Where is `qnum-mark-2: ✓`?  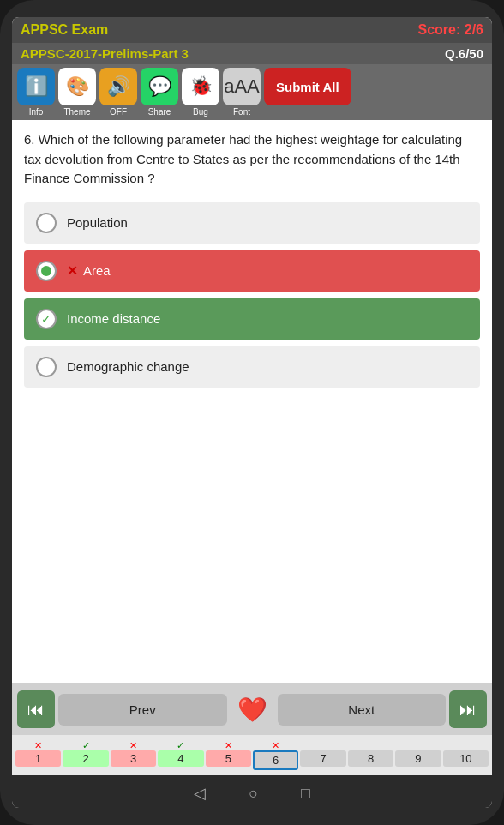 qnum-mark-2: ✓ is located at coordinates (86, 745).